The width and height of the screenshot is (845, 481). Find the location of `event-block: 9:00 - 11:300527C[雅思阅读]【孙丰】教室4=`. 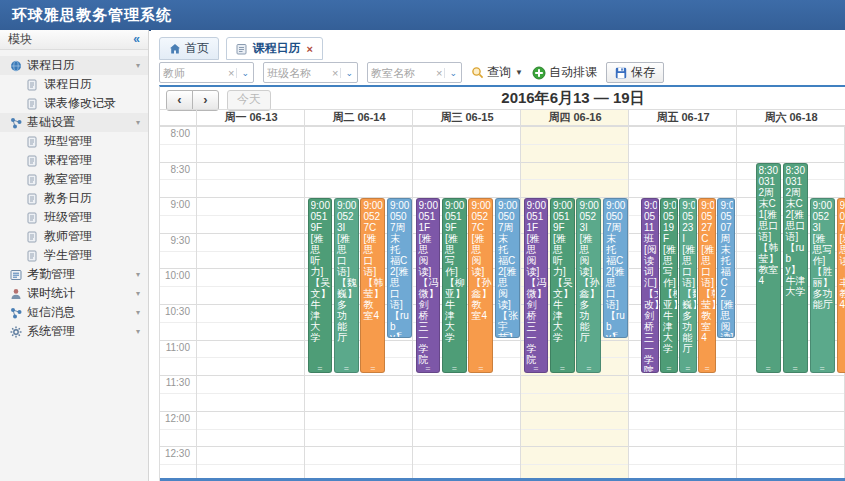

event-block: 9:00 - 11:300527C[雅思阅读]【孙丰】教室4= is located at coordinates (841, 286).